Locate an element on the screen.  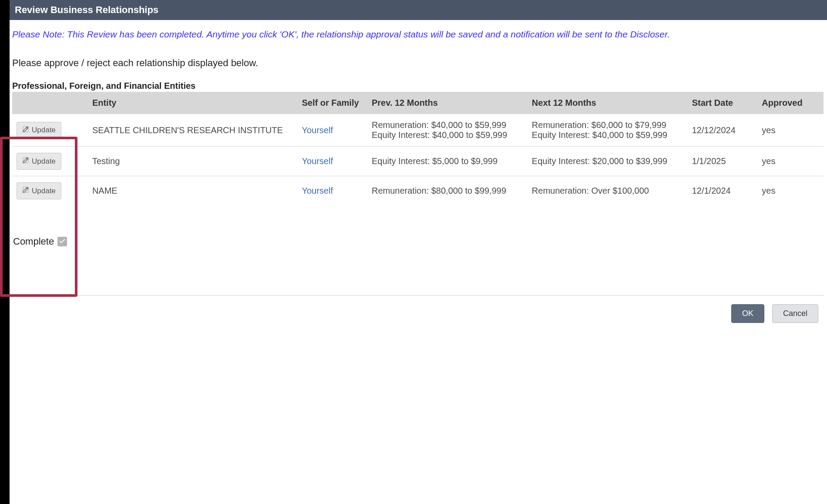
cancel-button: Cancel is located at coordinates (795, 313).